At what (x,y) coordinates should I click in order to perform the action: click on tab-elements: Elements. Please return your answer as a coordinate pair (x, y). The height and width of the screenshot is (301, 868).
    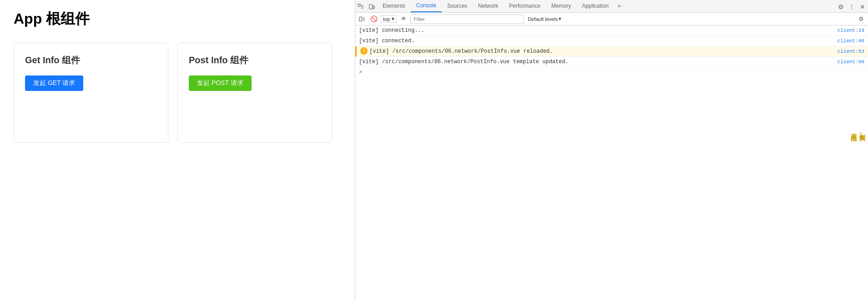
    Looking at the image, I should click on (394, 6).